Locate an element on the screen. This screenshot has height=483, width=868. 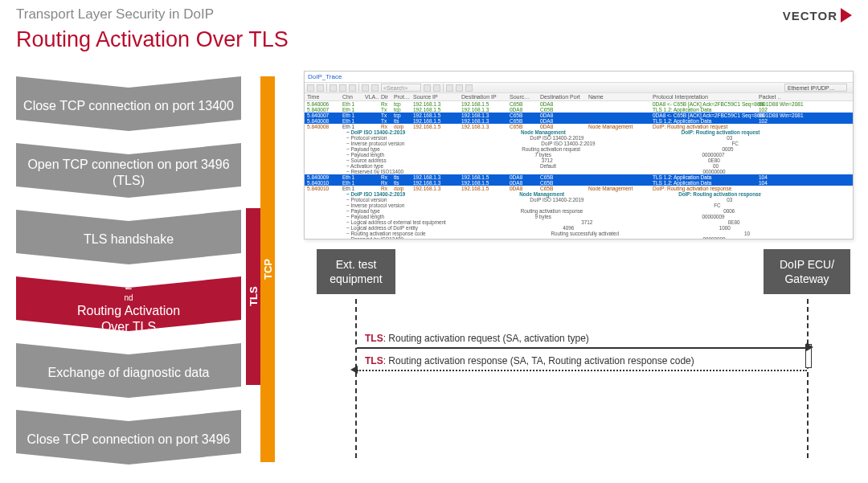
trace-row: 5.840008Eth 1Rxdoip192.168.1.5192.168.1.… is located at coordinates (579, 127).